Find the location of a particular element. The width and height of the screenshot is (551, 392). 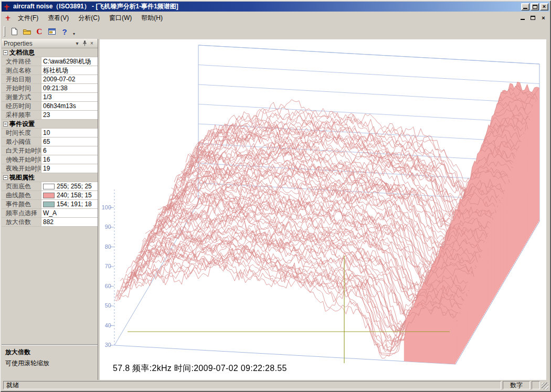

value-text: 栎社机场 is located at coordinates (56, 70).